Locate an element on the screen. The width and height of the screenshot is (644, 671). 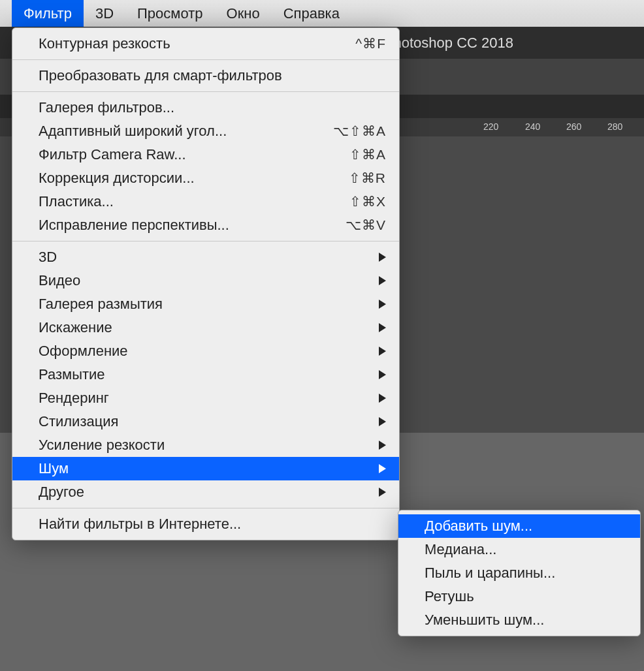
submenu-item-dust-scratches: Пыль и царапины... is located at coordinates (519, 573).